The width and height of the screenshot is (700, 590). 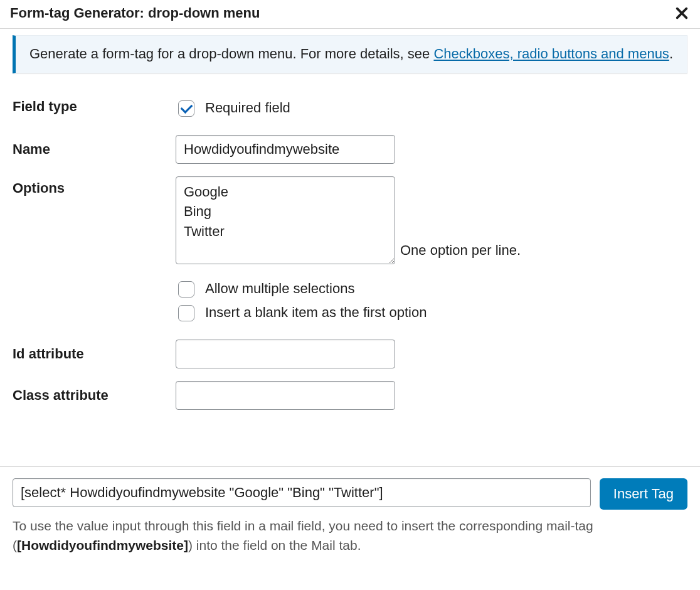 I want to click on info-link: Checkboxes, radio buttons and menus, so click(x=551, y=54).